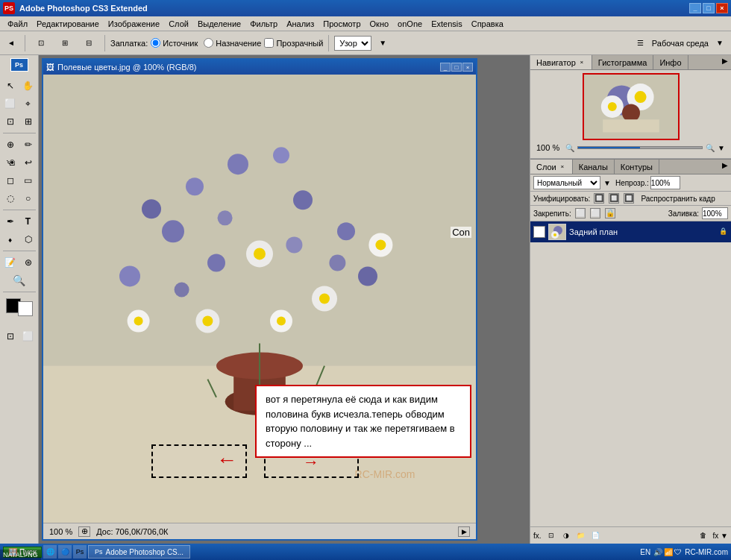 The height and width of the screenshot is (560, 731). What do you see at coordinates (640, 148) in the screenshot?
I see `zoom-slider` at bounding box center [640, 148].